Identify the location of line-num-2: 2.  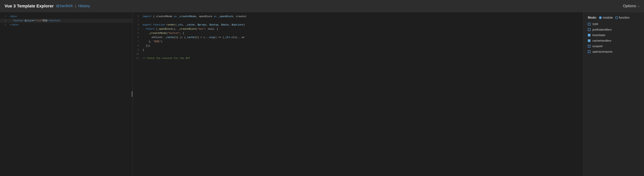
(6, 21).